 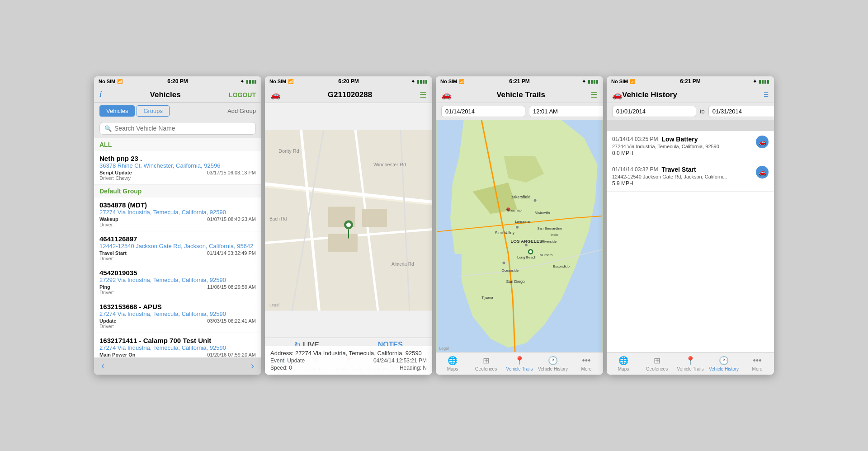 What do you see at coordinates (755, 81) in the screenshot?
I see `bluetooth-icon-4: ✦` at bounding box center [755, 81].